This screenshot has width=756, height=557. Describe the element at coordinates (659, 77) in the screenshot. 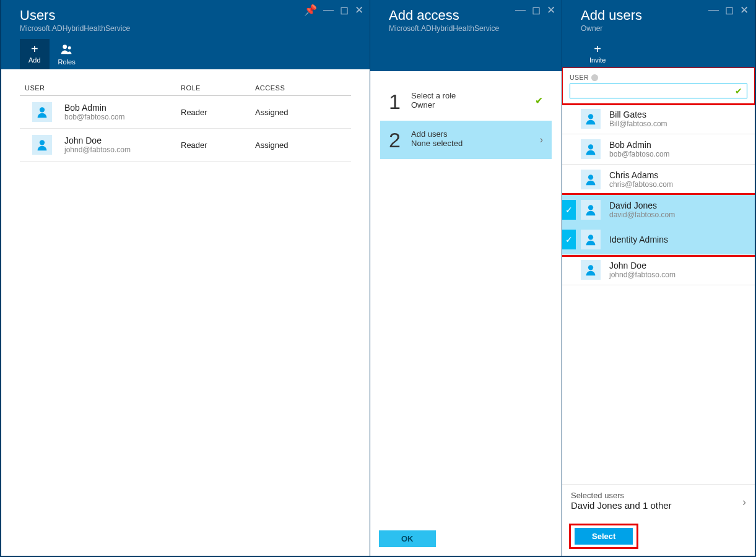

I see `user-search-label: USER` at that location.